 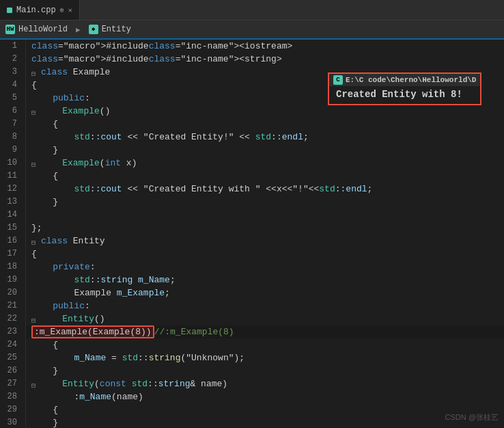 What do you see at coordinates (10, 410) in the screenshot?
I see `line-number: 29` at bounding box center [10, 410].